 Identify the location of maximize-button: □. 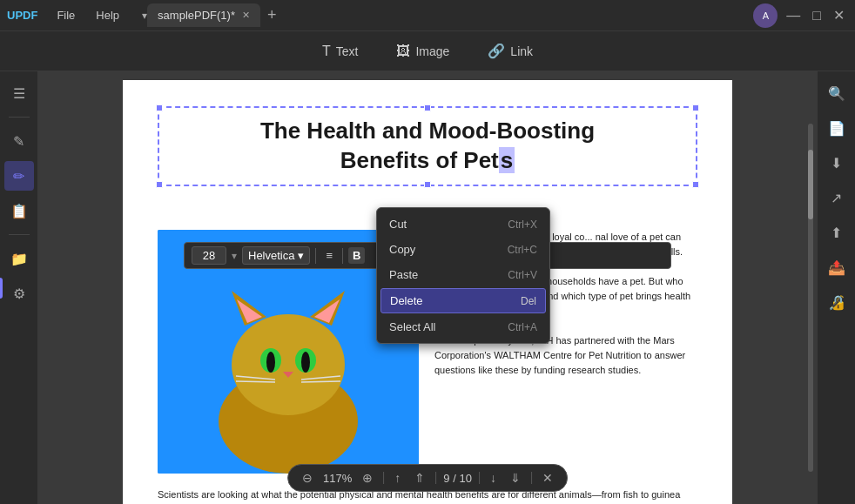
(817, 16).